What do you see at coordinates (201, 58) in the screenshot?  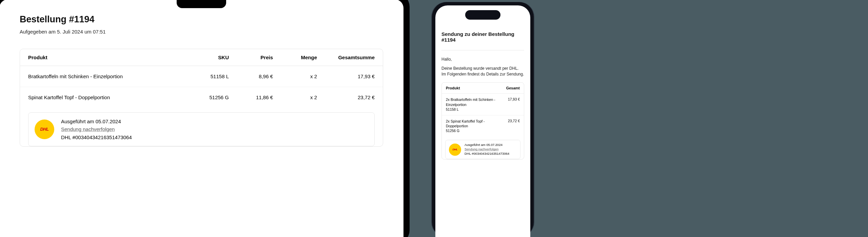 I see `order-table-header: Produkt SKU Preis Menge Gesamtsumme` at bounding box center [201, 58].